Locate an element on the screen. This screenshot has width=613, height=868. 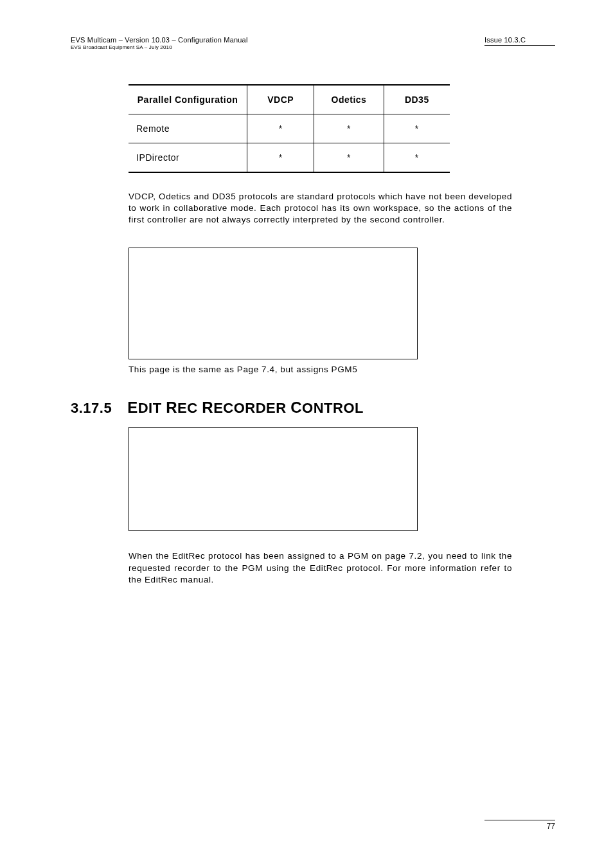
header-left: EVS Multicam – Version 10.03 – Configura… is located at coordinates (159, 44).